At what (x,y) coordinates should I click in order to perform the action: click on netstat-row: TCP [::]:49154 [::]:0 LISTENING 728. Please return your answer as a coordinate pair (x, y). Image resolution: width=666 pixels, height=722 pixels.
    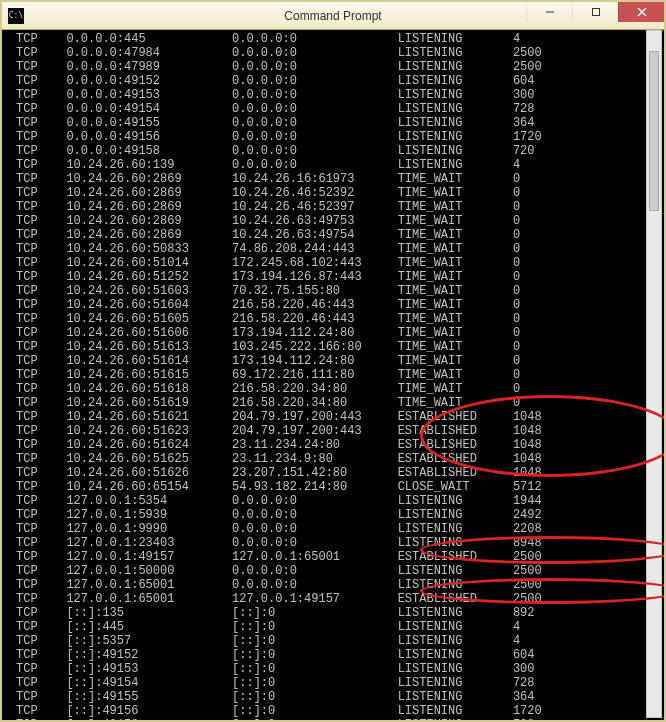
    Looking at the image, I should click on (333, 683).